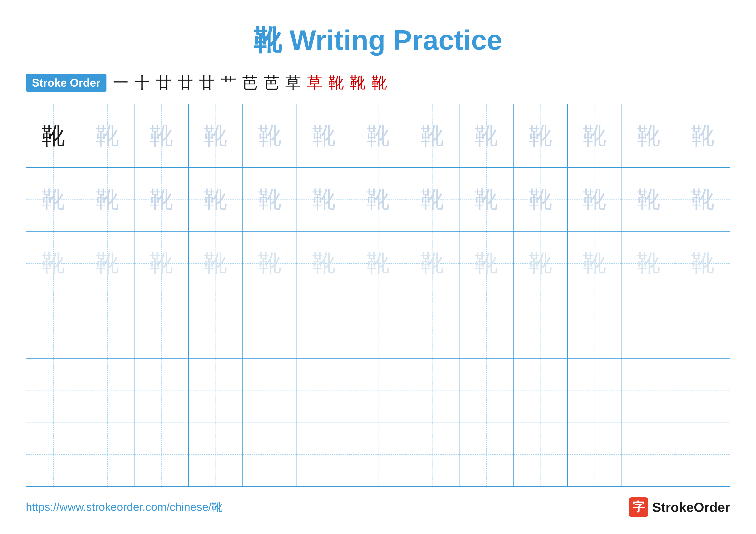 The width and height of the screenshot is (756, 534). Describe the element at coordinates (378, 136) in the screenshot. I see `grid-row-1: 靴 靴 靴 靴 靴 靴 靴 靴 靴 靴 靴 靴 靴` at that location.